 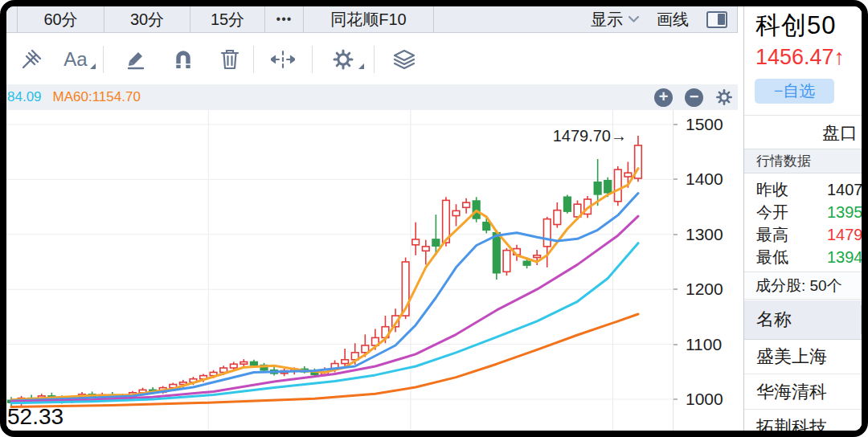 What do you see at coordinates (803, 392) in the screenshot?
I see `stock-list-item: 华海清科` at bounding box center [803, 392].